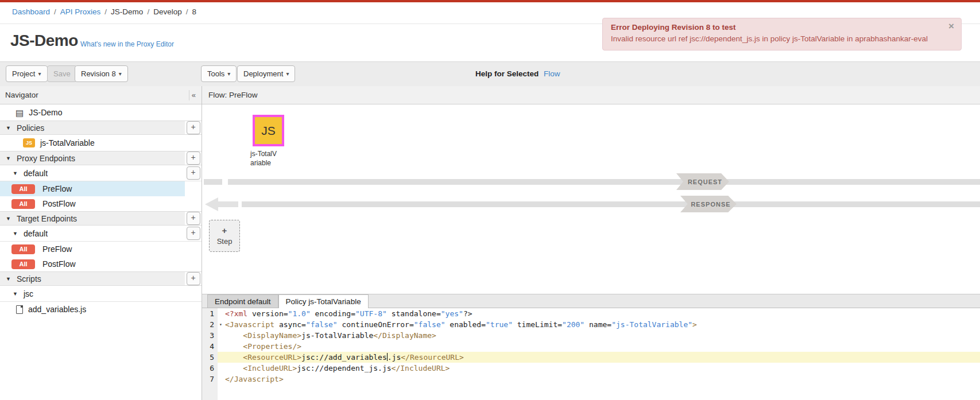  What do you see at coordinates (210, 325) in the screenshot?
I see `line-number: 2` at bounding box center [210, 325].